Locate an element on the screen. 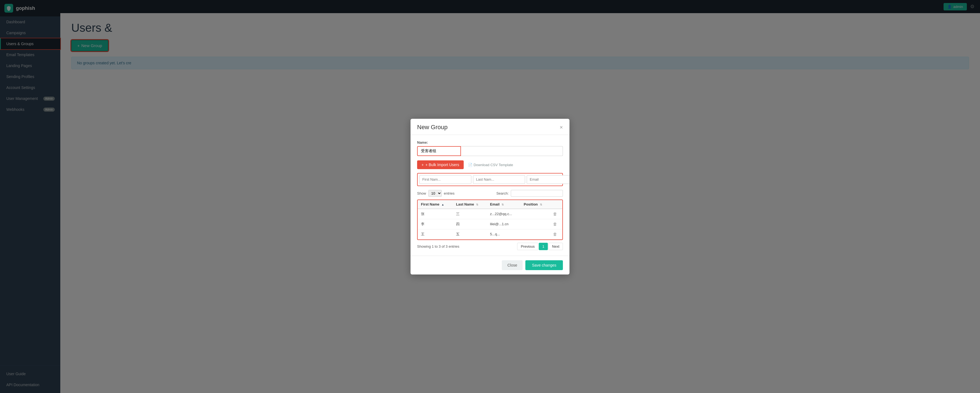 This screenshot has width=980, height=393. bulk-import-label: + Bulk Import Users is located at coordinates (442, 165).